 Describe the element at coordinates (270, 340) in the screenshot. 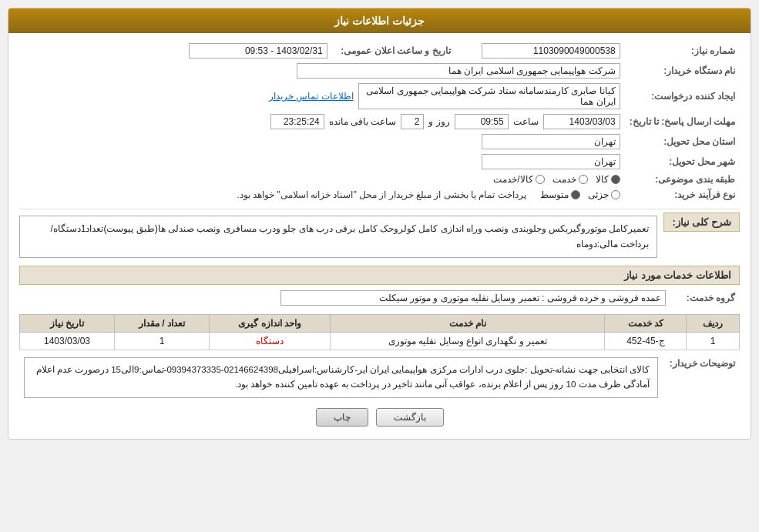

I see `cell-vahed: دستگاه` at that location.